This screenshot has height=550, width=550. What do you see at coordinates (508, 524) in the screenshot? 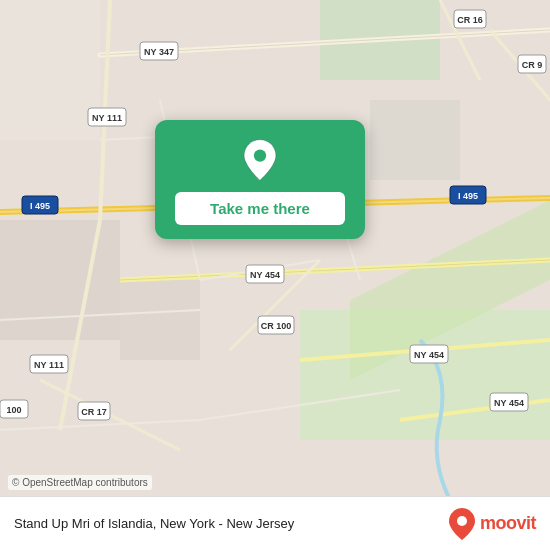
I see `moovit-wordmark: moovit` at bounding box center [508, 524].